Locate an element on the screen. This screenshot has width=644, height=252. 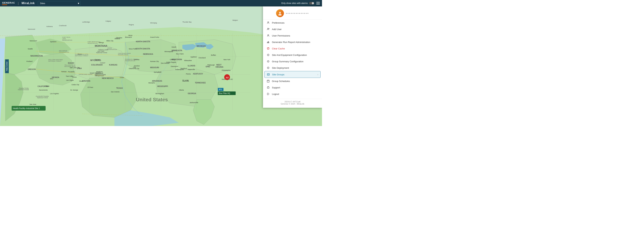
menu-item-site-equipment-config: Site And Equipment Configuration is located at coordinates (292, 55).